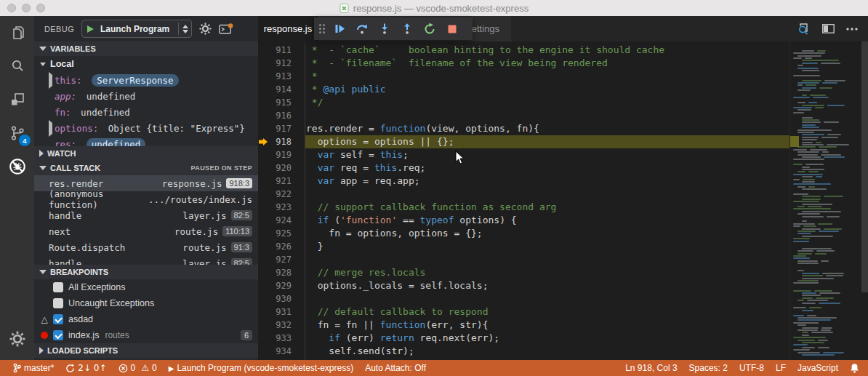  What do you see at coordinates (563, 181) in the screenshot?
I see `code-line: 921 var app = req.app;` at bounding box center [563, 181].